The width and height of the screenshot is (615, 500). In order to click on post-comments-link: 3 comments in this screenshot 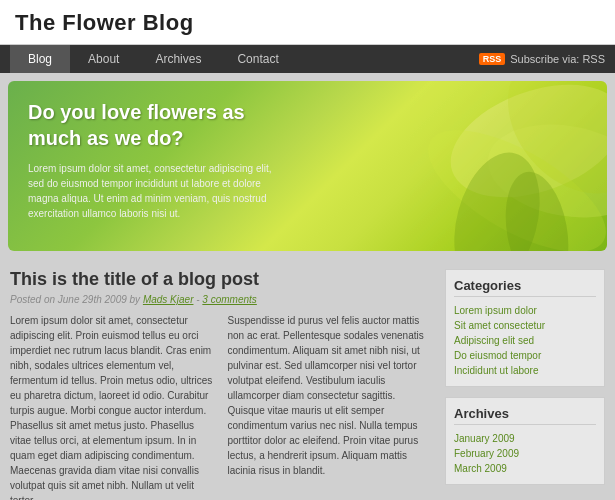, I will do `click(229, 300)`.